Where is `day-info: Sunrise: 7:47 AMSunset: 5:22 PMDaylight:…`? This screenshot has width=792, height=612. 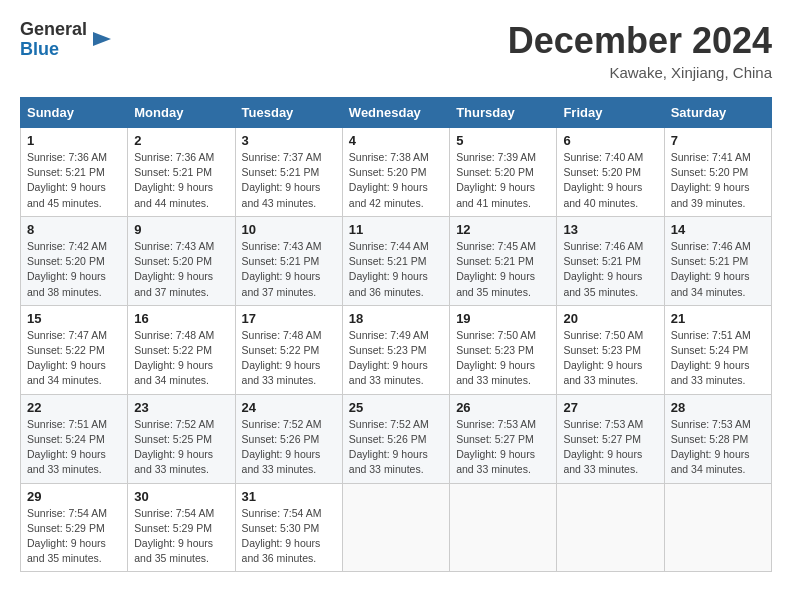
day-info: Sunrise: 7:47 AMSunset: 5:22 PMDaylight:… is located at coordinates (74, 358).